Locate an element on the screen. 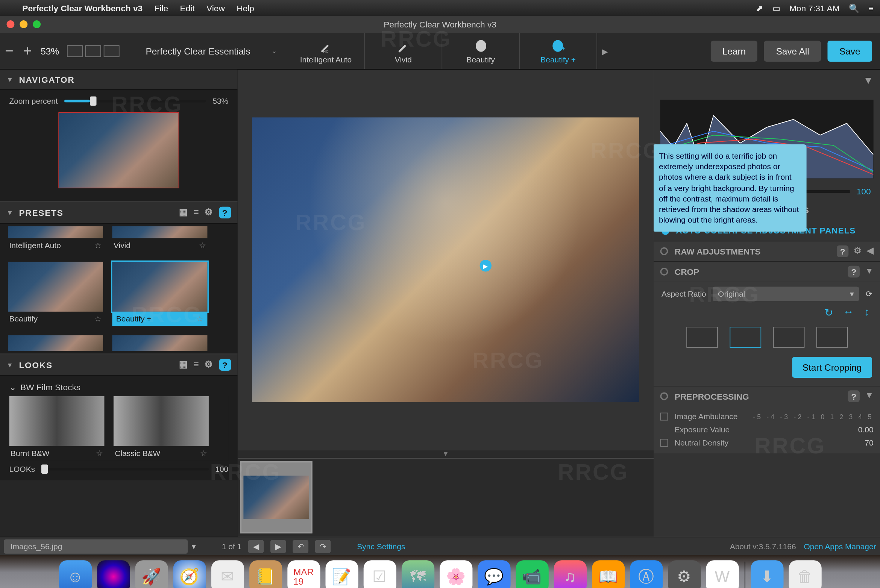  minimize-icon is located at coordinates (23, 24).